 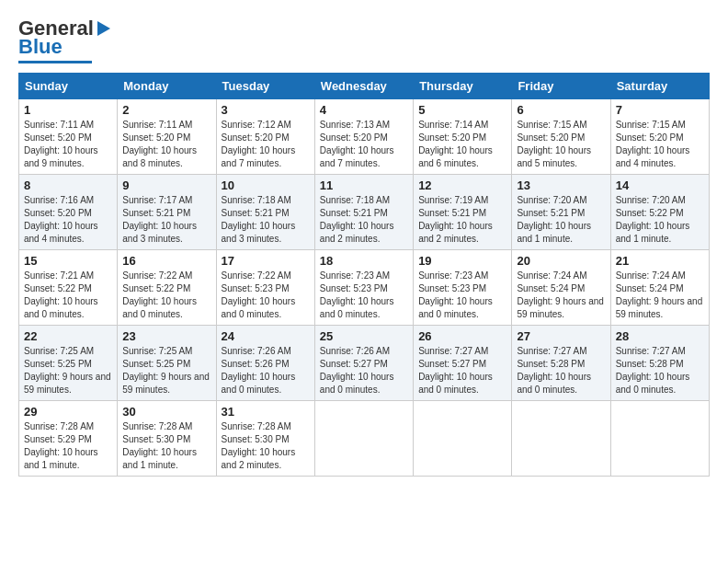 What do you see at coordinates (462, 220) in the screenshot?
I see `day-info: Sunrise: 7:19 AM Sunset: 5:21 PM Dayligh…` at bounding box center [462, 220].